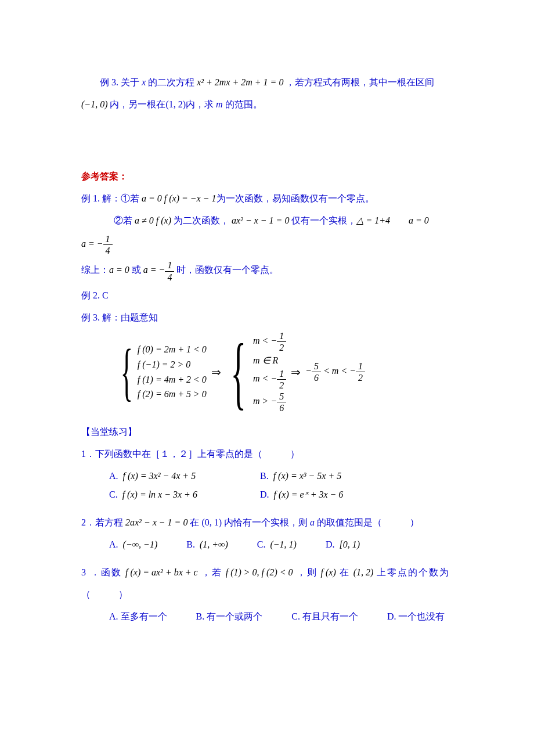 The image size is (534, 756). What do you see at coordinates (267, 454) in the screenshot?
I see `q1-text: 1．下列函数中在［１，２］上有零点的是（ ）` at bounding box center [267, 454].